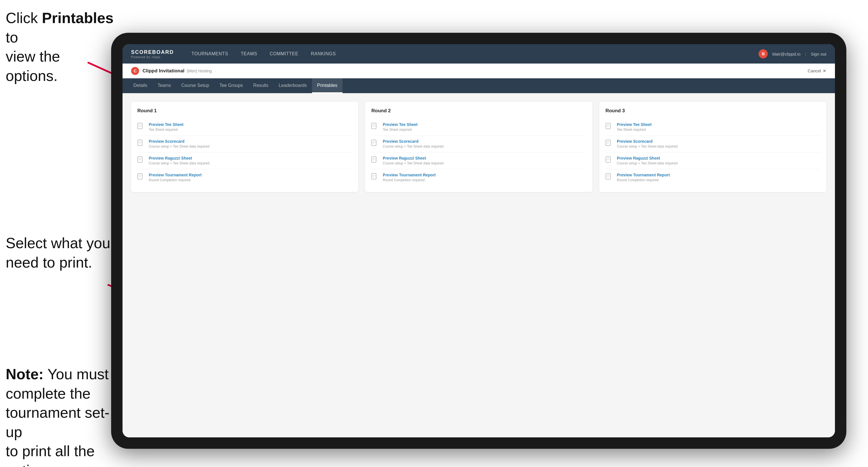 The height and width of the screenshot is (467, 868). What do you see at coordinates (179, 142) in the screenshot?
I see `round1-scorecard-title: Preview Scorecard` at bounding box center [179, 142].